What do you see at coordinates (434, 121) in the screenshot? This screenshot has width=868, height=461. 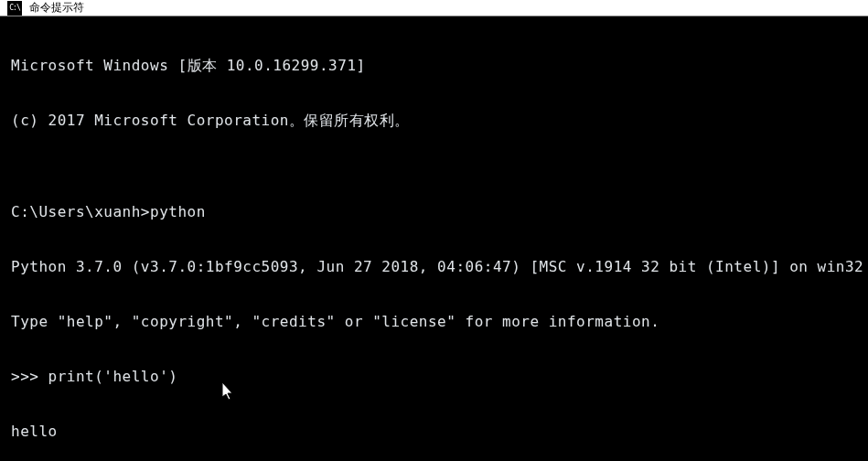 I see `terminal-line: (c) 2017 Microsoft Corporation。保留所有权利。` at bounding box center [434, 121].